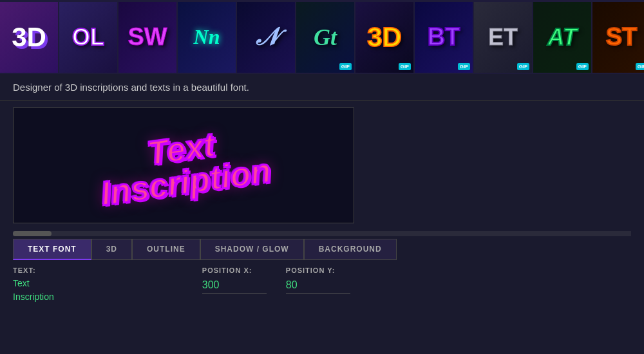  What do you see at coordinates (318, 286) in the screenshot?
I see `position-y-input` at bounding box center [318, 286].